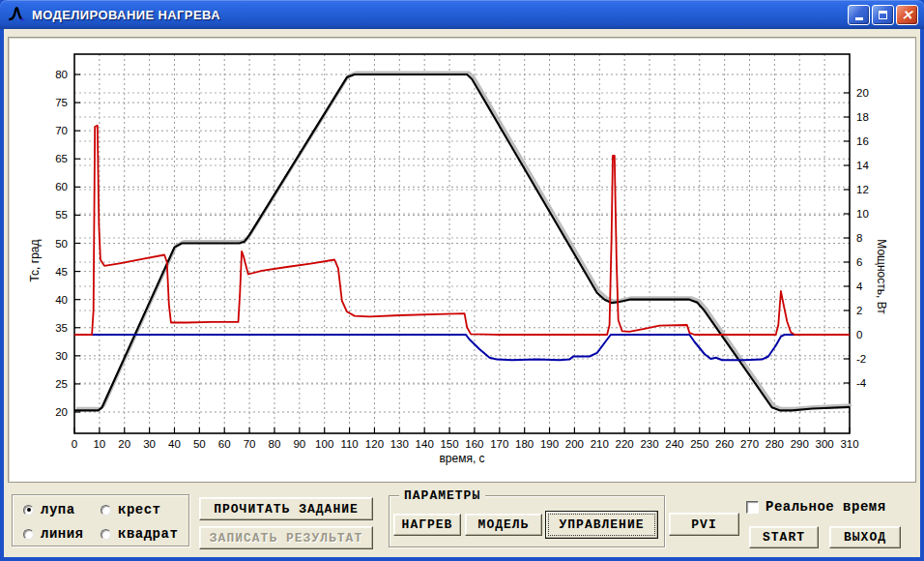 Image resolution: width=924 pixels, height=561 pixels. I want to click on realtime-checkbox: Реальное время, so click(816, 507).